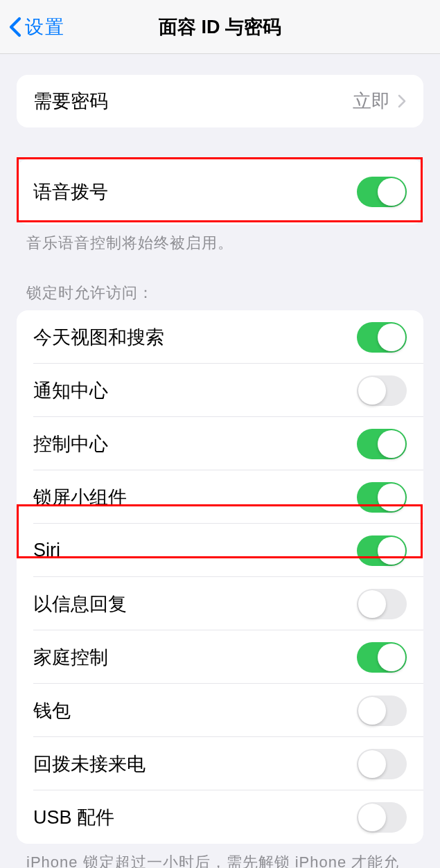  What do you see at coordinates (220, 391) in the screenshot?
I see `lock-access-row: 通知中心` at bounding box center [220, 391].